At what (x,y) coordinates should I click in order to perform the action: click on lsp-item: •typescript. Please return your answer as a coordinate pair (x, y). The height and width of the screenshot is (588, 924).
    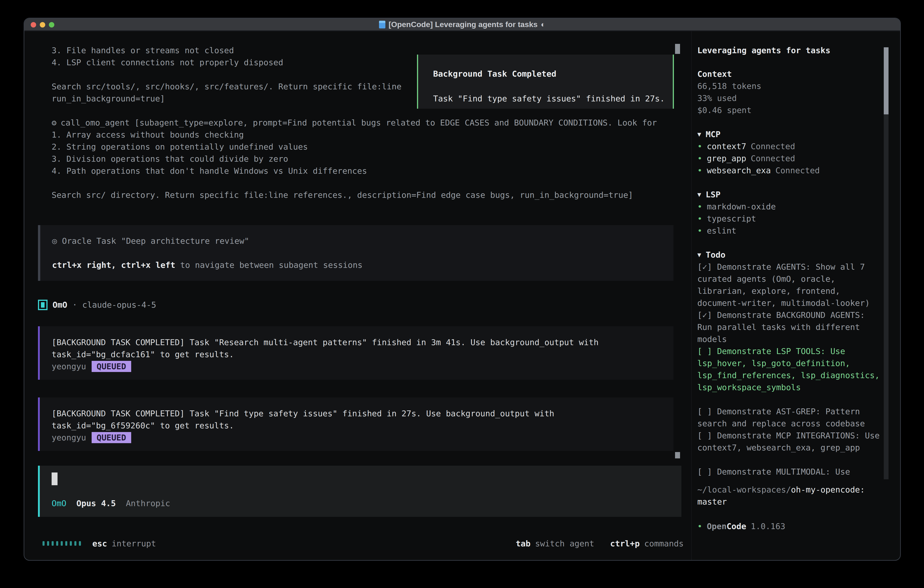
    Looking at the image, I should click on (790, 219).